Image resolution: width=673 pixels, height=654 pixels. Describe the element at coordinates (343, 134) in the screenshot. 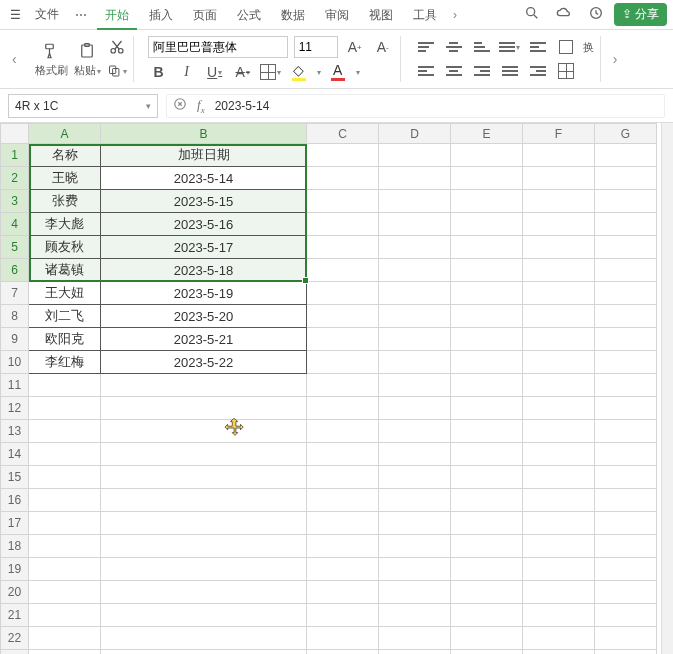

I see `col-header-C: C` at that location.